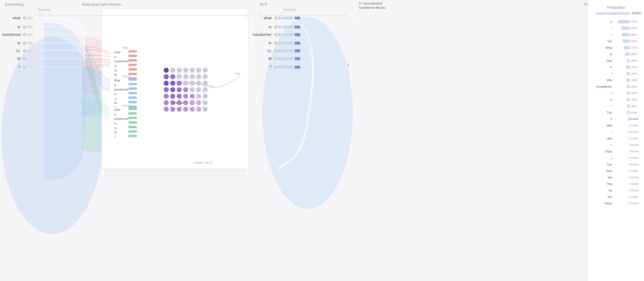 This screenshot has width=644, height=281. Describe the element at coordinates (636, 177) in the screenshot. I see `prob-value-24: <0.01%` at that location.